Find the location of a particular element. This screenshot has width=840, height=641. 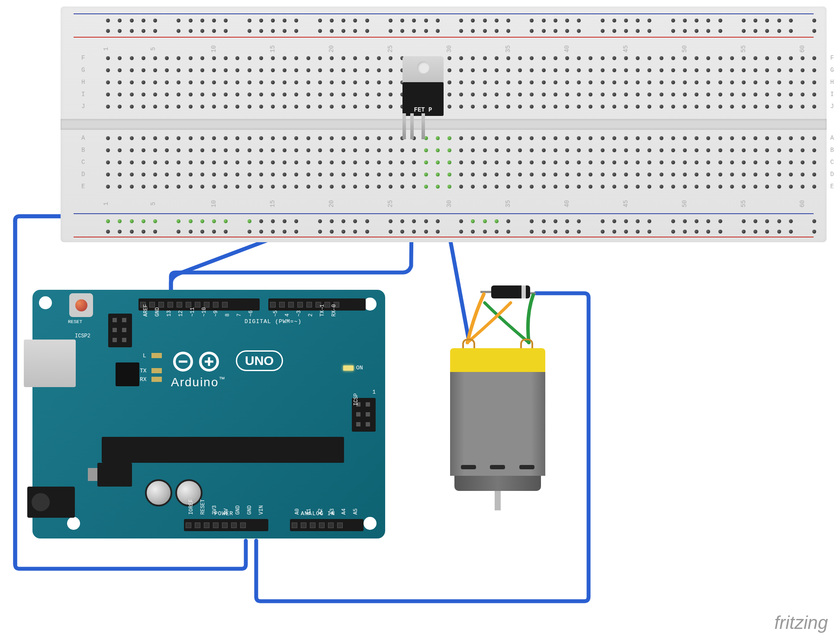

led-RX is located at coordinates (157, 379).